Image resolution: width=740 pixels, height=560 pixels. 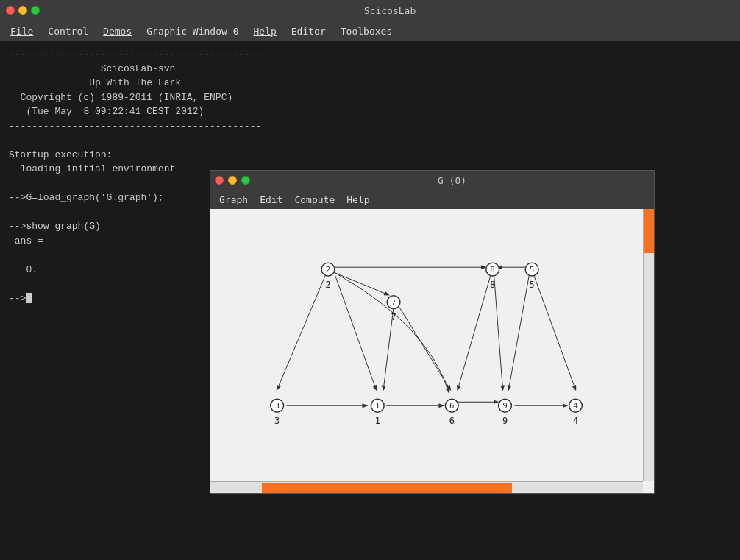 What do you see at coordinates (433, 199) in the screenshot?
I see `graph-menu-bar: Graph Edit Compute Help` at bounding box center [433, 199].